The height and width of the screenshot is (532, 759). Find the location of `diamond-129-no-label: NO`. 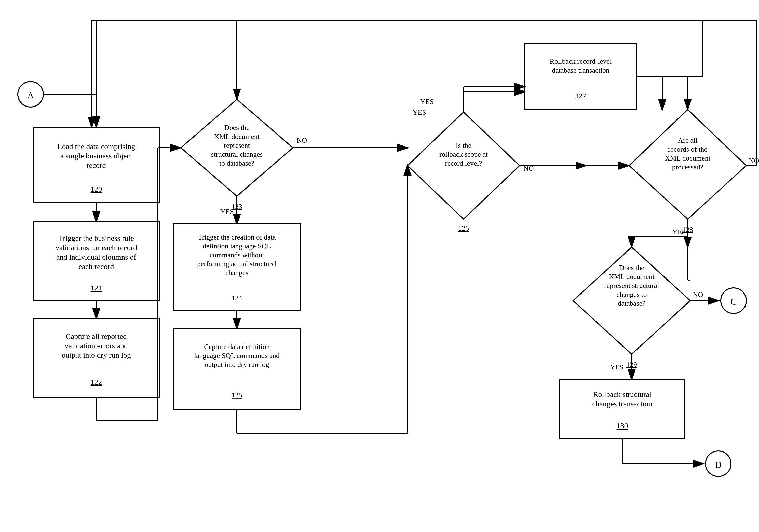

diamond-129-no-label: NO is located at coordinates (698, 294).